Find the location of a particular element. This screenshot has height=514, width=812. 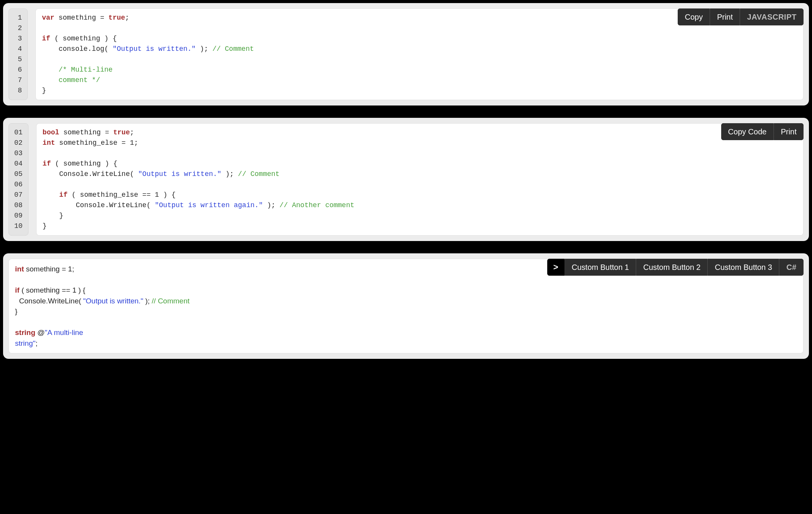

custom-button-1: Custom Button 1 is located at coordinates (601, 267).